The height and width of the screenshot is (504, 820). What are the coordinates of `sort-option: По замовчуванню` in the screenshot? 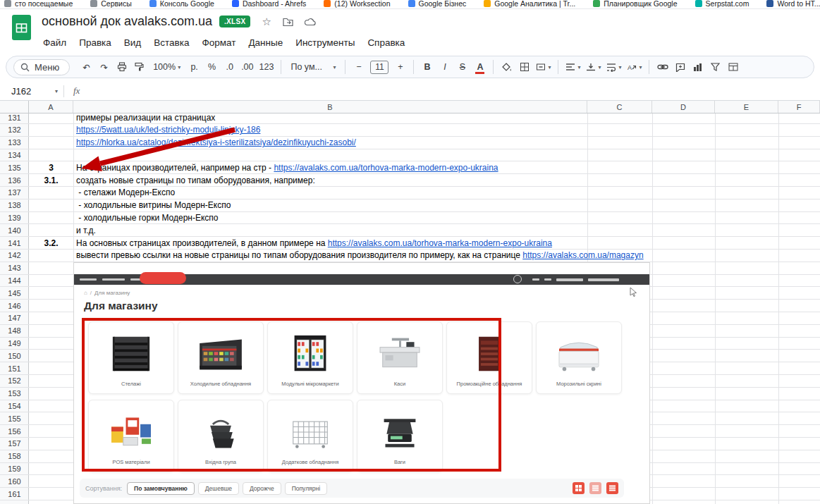 It's located at (161, 488).